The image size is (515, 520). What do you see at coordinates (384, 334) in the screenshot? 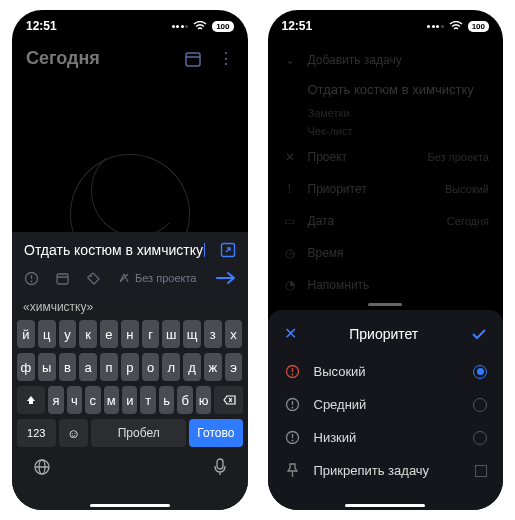
I see `sheet-title: Приоритет` at bounding box center [384, 334].